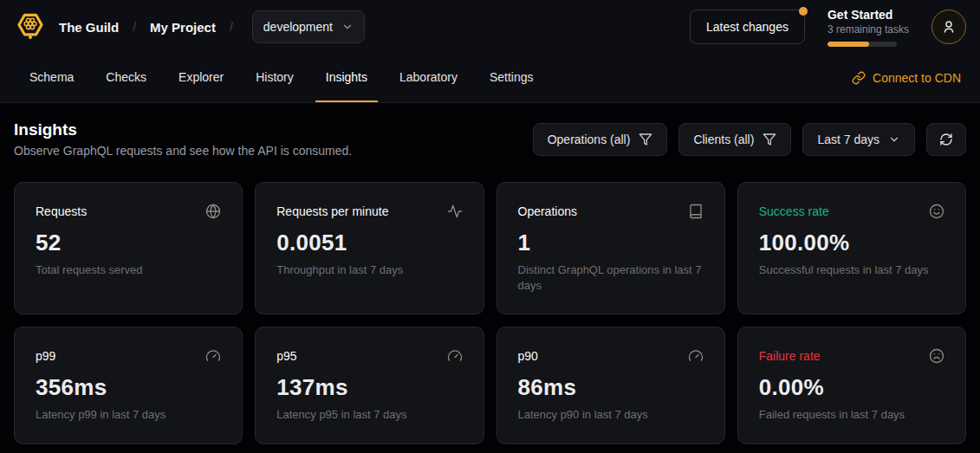  I want to click on latest-changes-button: Latest changes, so click(747, 27).